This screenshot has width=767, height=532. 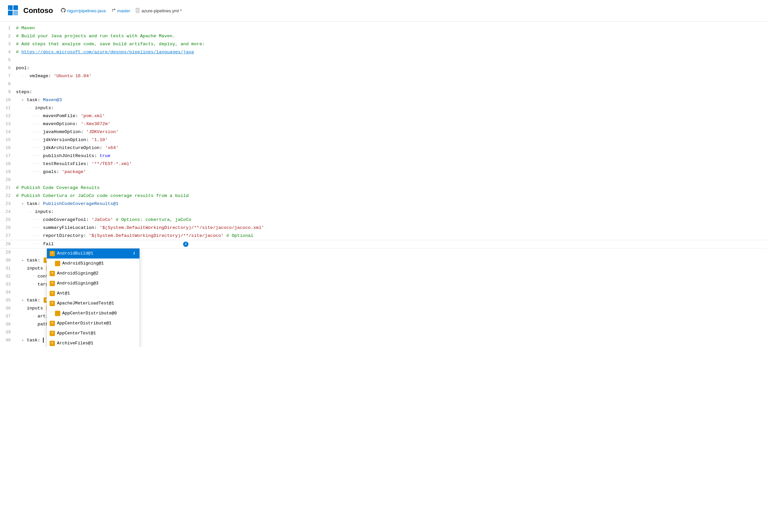 What do you see at coordinates (63, 11) in the screenshot?
I see `github-icon` at bounding box center [63, 11].